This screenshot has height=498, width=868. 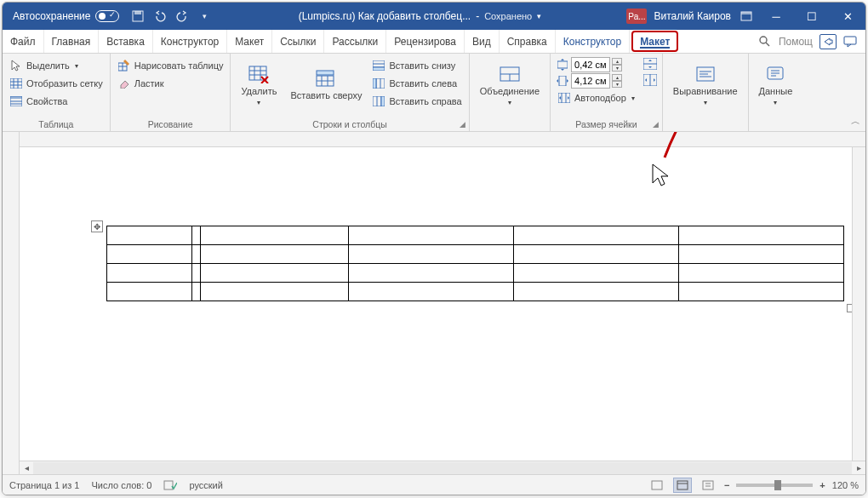 What do you see at coordinates (250, 41) in the screenshot?
I see `tab-layout: Макет` at bounding box center [250, 41].